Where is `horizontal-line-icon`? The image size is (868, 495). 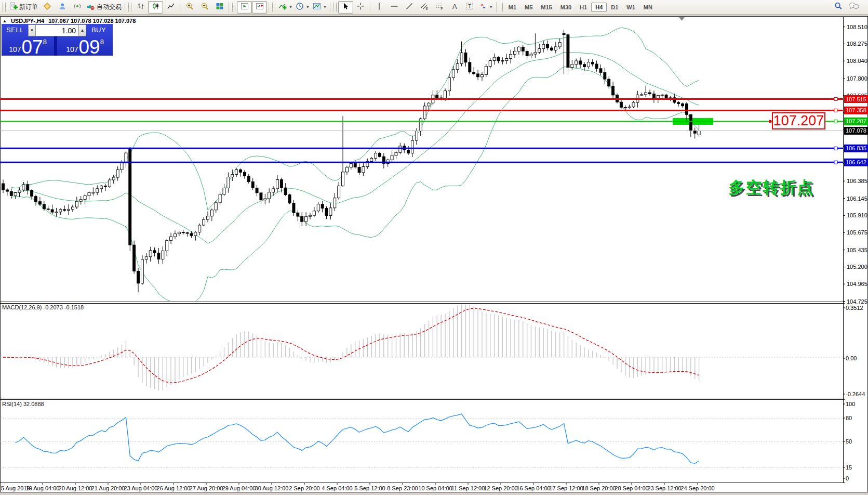
horizontal-line-icon is located at coordinates (394, 7).